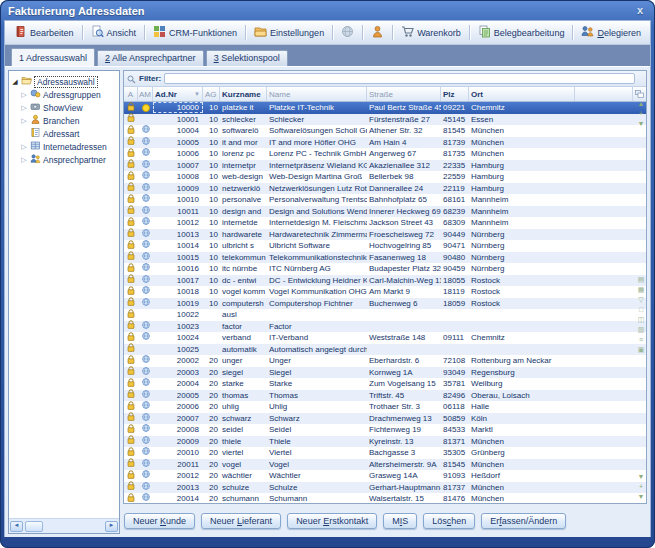 The image size is (655, 548). What do you see at coordinates (385, 498) in the screenshot?
I see `table-row: 2001420schumannSchumannWalsertalstr. 158…` at bounding box center [385, 498].